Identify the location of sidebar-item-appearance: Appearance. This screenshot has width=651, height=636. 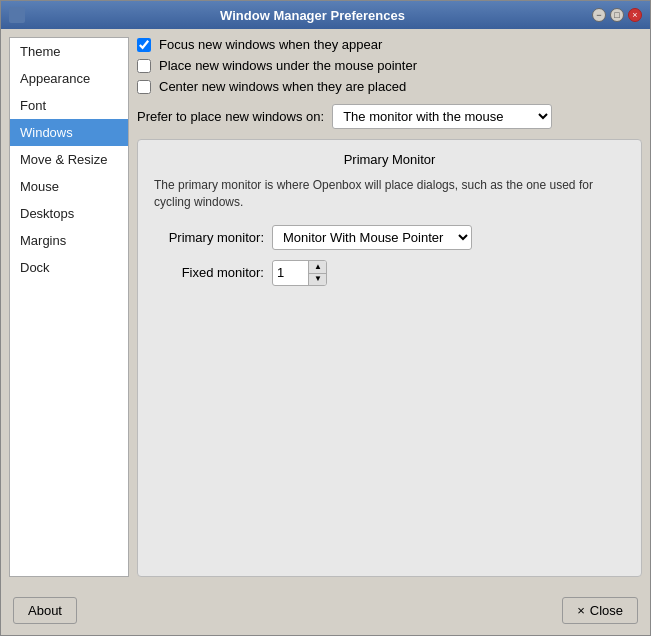
(69, 78).